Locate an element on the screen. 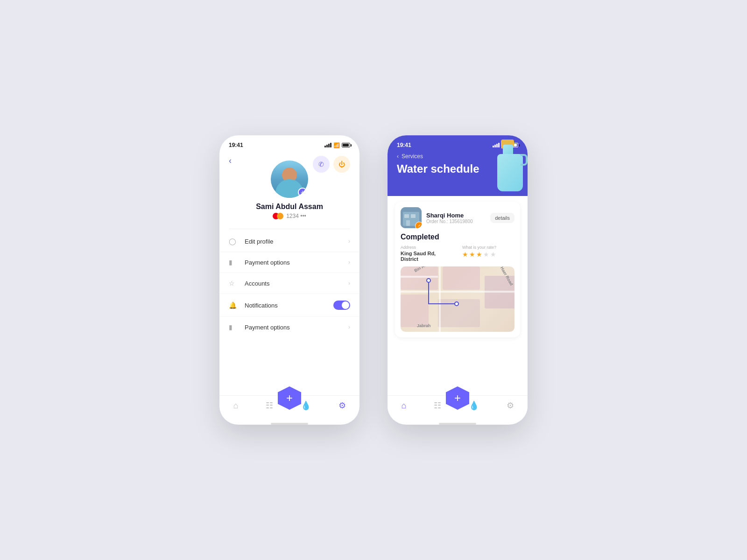 The image size is (747, 560). menu-item-payment-2: ▮ Payment options › is located at coordinates (289, 327).